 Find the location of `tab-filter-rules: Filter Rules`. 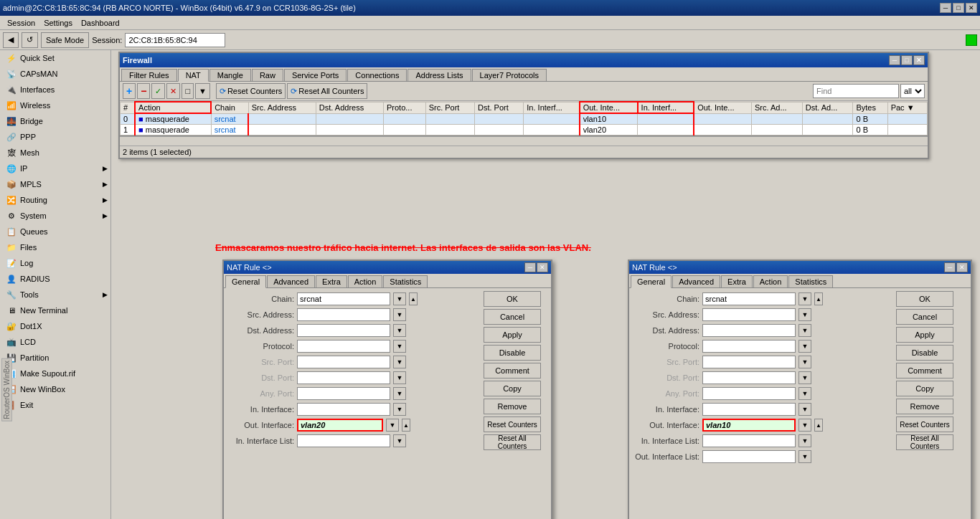

tab-filter-rules: Filter Rules is located at coordinates (149, 75).